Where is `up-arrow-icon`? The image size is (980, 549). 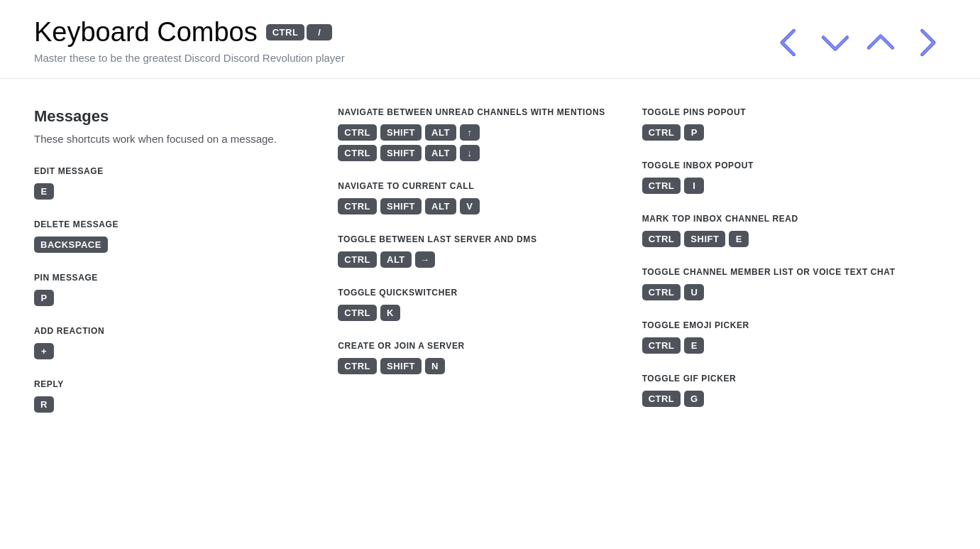 up-arrow-icon is located at coordinates (881, 43).